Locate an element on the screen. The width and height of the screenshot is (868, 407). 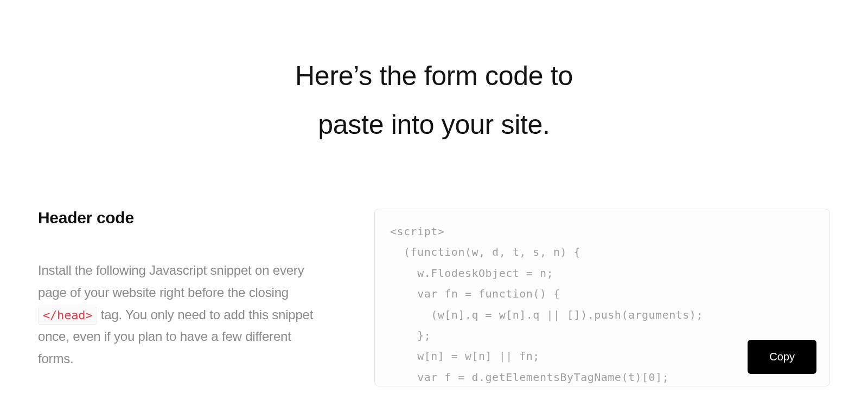
section-description: Install the following Javascript snippet… is located at coordinates (182, 315).